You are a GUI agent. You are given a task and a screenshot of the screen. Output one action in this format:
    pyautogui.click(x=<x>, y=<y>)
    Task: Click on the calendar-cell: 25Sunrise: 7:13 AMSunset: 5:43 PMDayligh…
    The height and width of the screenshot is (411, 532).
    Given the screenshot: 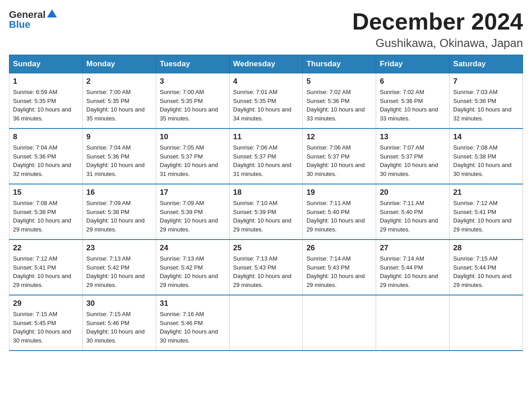 What is the action you would take?
    pyautogui.click(x=266, y=267)
    